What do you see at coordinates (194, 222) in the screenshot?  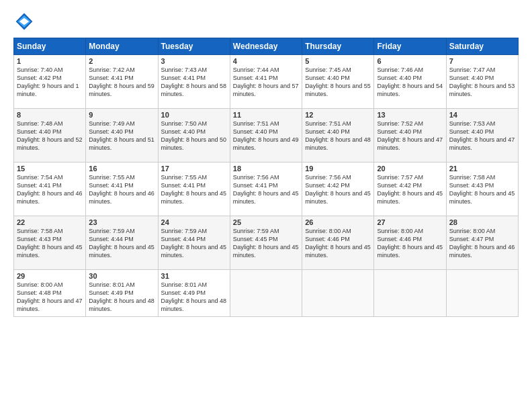 I see `day-number: 24` at bounding box center [194, 222].